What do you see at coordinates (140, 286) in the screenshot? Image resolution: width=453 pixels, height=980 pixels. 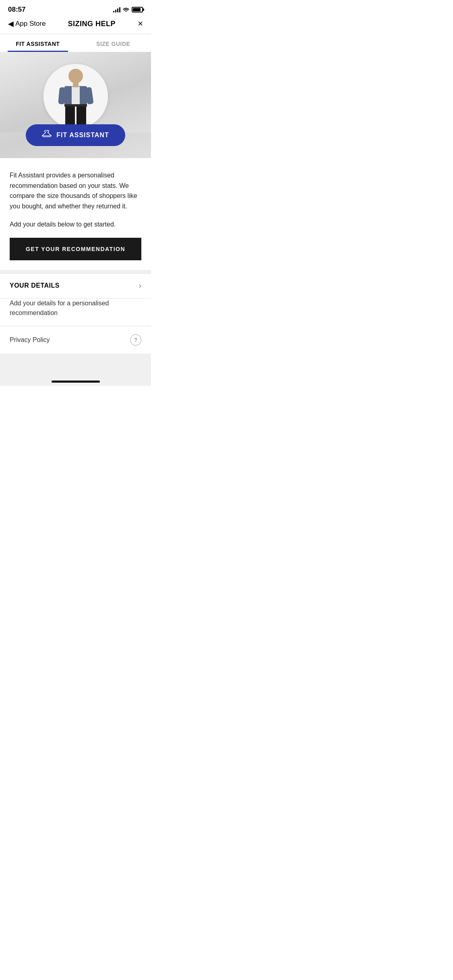 I see `chevron-right-icon: ›` at bounding box center [140, 286].